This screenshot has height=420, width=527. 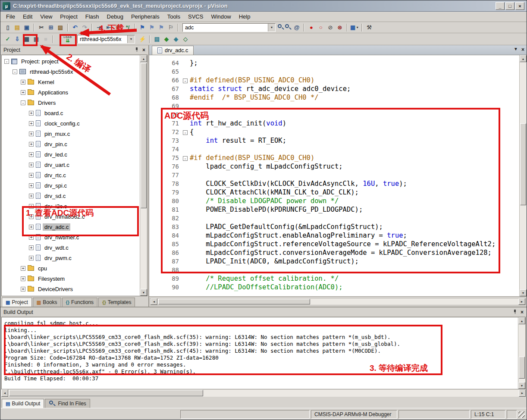 What do you see at coordinates (71, 165) in the screenshot?
I see `tree-item-drv-uart-c: +drv_uart.c` at bounding box center [71, 165].